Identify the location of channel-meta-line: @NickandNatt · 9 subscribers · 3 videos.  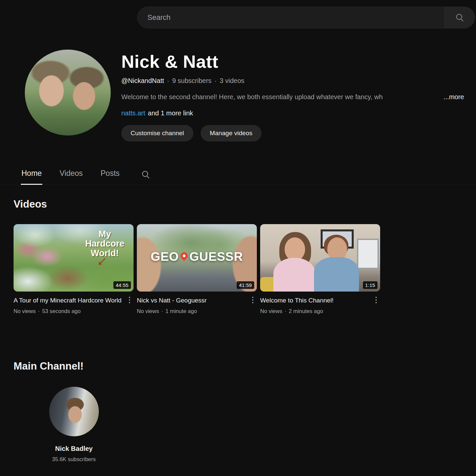
(293, 81).